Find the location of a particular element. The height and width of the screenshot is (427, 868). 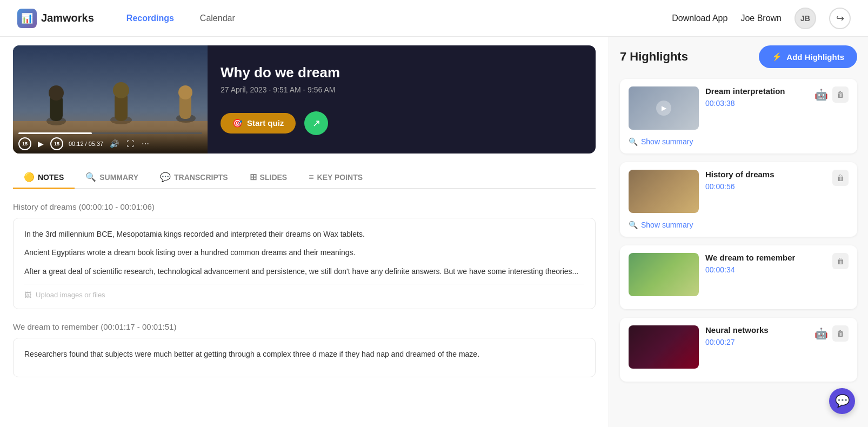

note-bullet-1-3: After a great deal of scientific researc… is located at coordinates (304, 271).